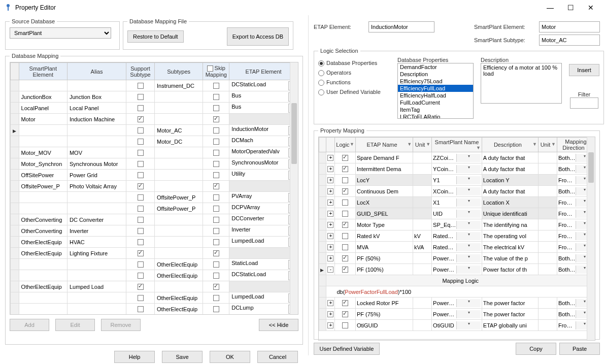 This screenshot has height=364, width=605. Describe the element at coordinates (154, 97) in the screenshot. I see `table-row: JunctionBoxJunction Box Bus▾` at that location.